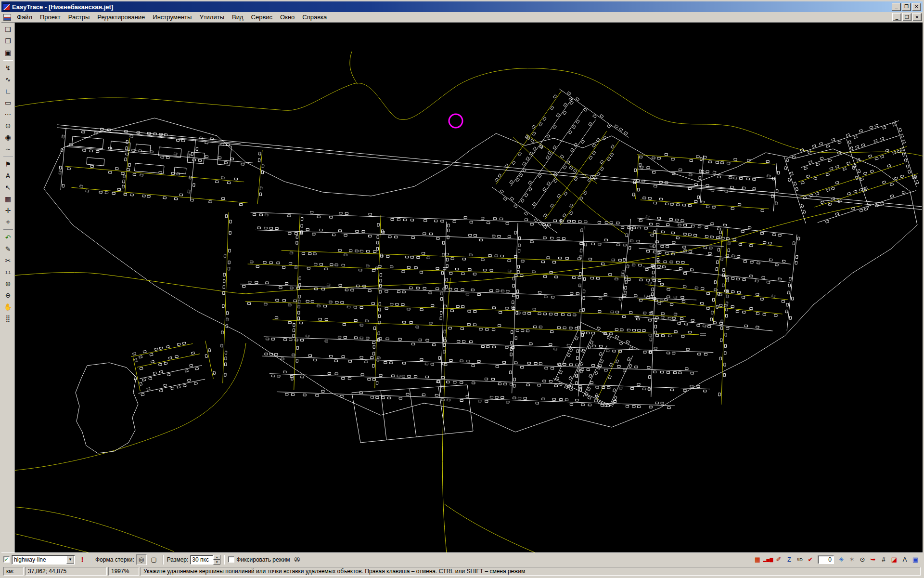 This screenshot has height=578, width=924. What do you see at coordinates (8, 79) in the screenshot?
I see `spline-tool-icon: ∿` at bounding box center [8, 79].